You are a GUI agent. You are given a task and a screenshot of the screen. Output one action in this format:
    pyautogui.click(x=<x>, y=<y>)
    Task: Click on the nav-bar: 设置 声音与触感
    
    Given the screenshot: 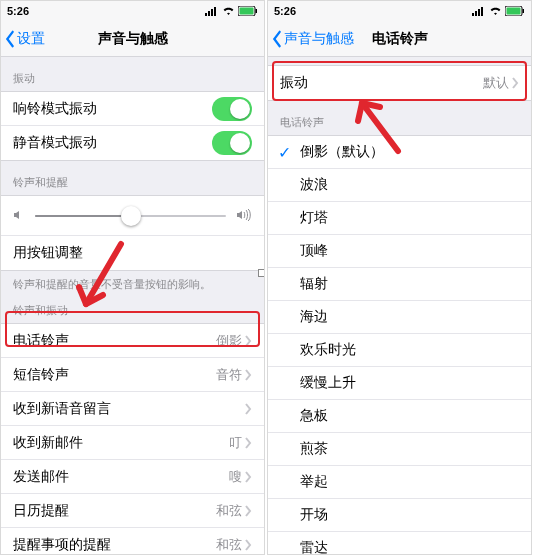 What is the action you would take?
    pyautogui.click(x=132, y=39)
    